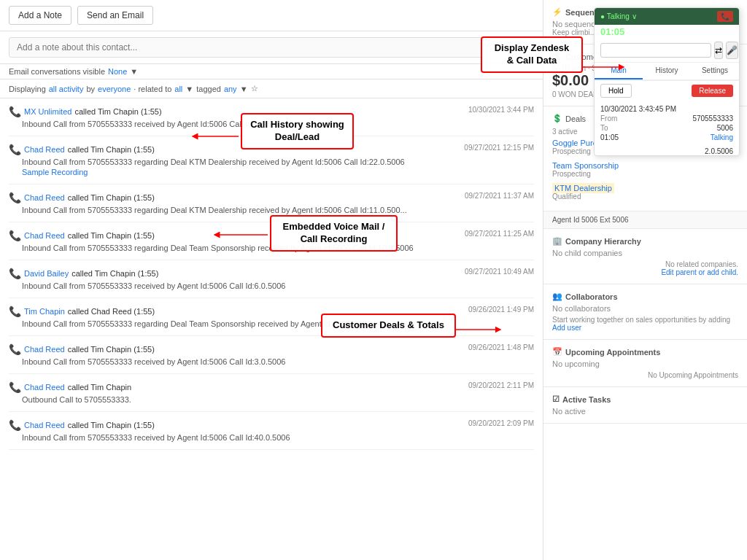 This screenshot has width=747, height=560. Describe the element at coordinates (656, 50) in the screenshot. I see `phone-dialpad-input` at that location.